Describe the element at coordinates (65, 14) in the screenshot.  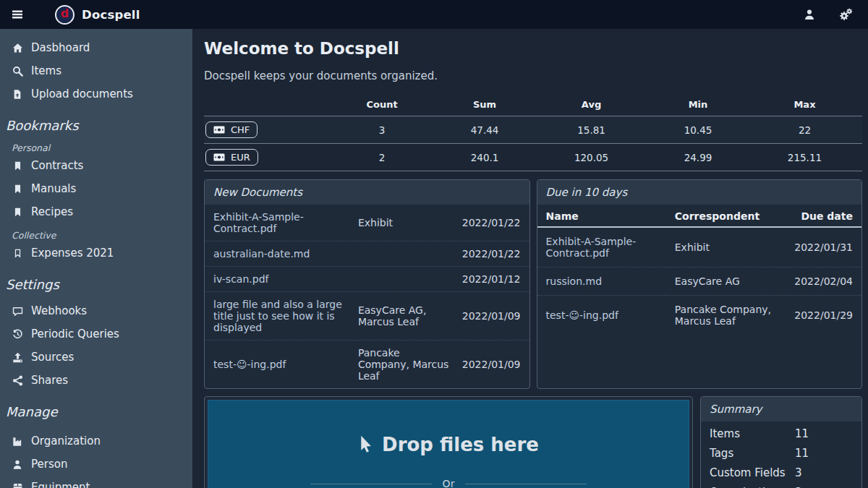
I see `docspell-logo-icon: d` at that location.